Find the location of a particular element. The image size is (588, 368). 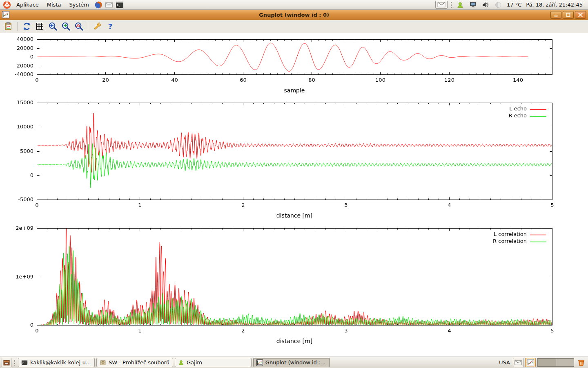

unzoom-button is located at coordinates (79, 27).